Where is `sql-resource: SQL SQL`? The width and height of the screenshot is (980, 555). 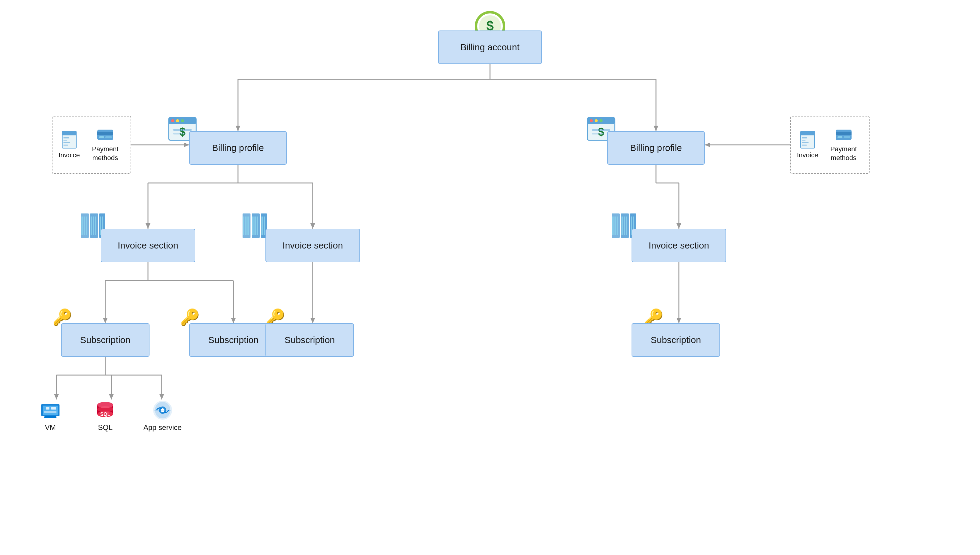
sql-resource: SQL SQL is located at coordinates (105, 415).